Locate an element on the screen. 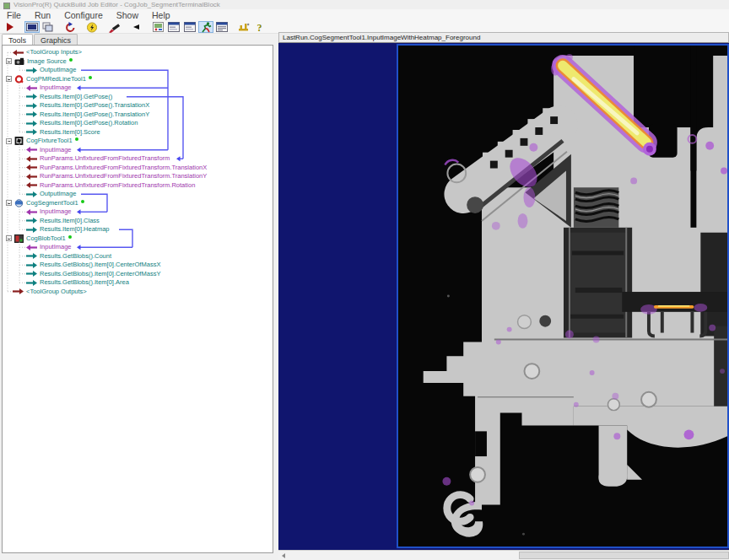 The height and width of the screenshot is (560, 729). run-continuous-button is located at coordinates (92, 27).